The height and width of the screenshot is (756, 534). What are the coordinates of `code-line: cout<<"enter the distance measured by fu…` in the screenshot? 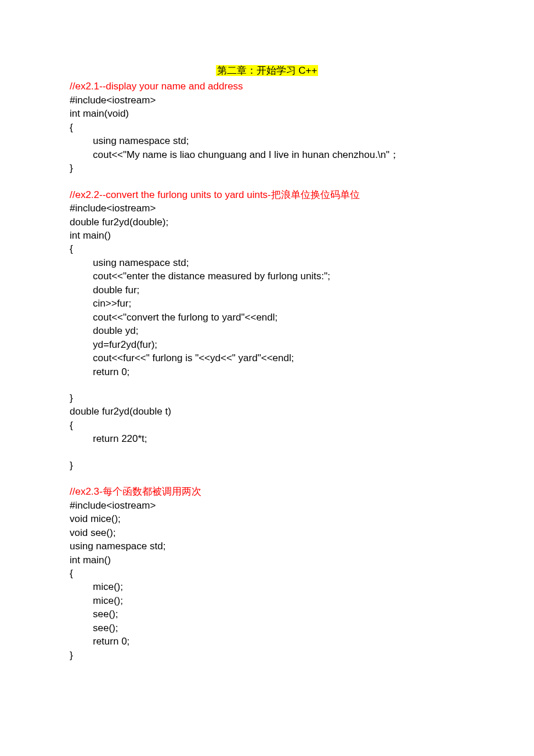 It's located at (267, 276).